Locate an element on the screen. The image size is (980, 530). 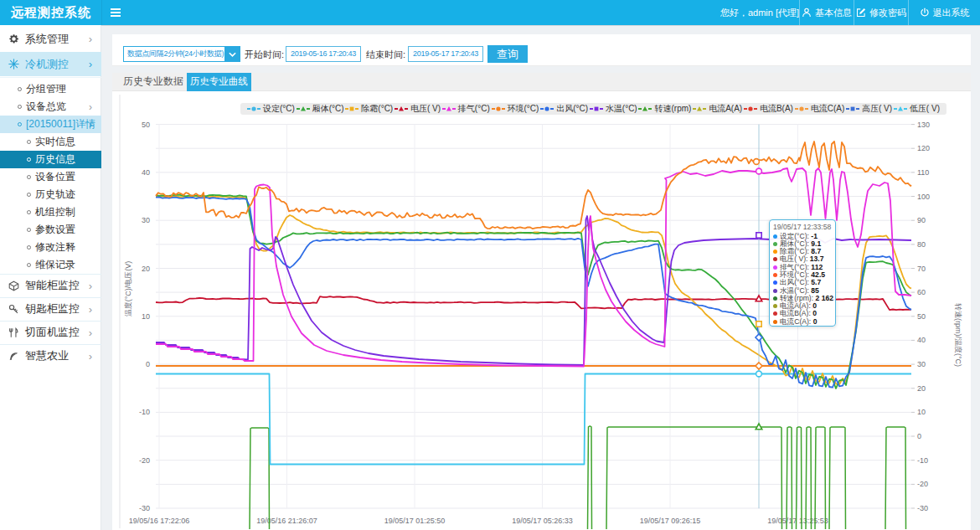
svg-text: 19/05/17 01:25:50 is located at coordinates (415, 521).